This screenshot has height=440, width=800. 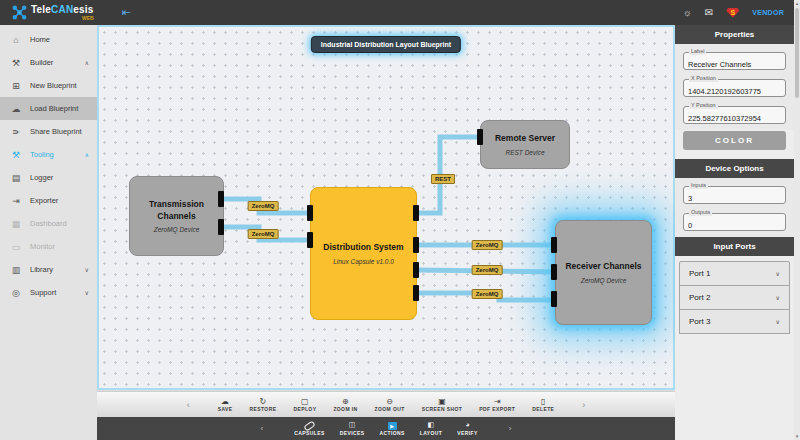 I want to click on tab-devices: ◫ DEVICES, so click(x=352, y=428).